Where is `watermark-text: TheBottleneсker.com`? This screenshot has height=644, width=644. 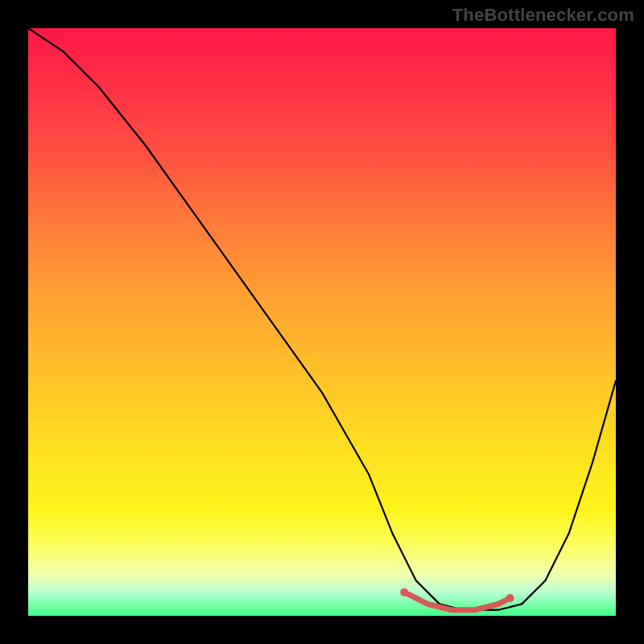
watermark-text: TheBottleneсker.com is located at coordinates (543, 15).